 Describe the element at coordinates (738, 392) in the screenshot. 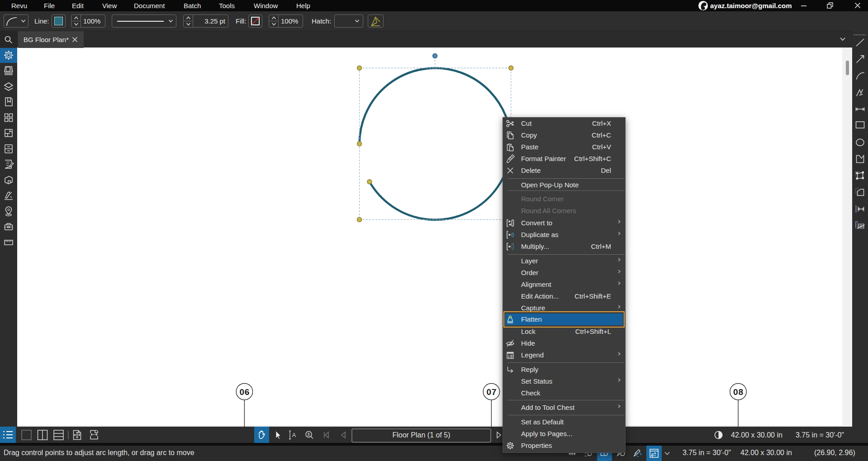

I see `svg-text: 08` at that location.